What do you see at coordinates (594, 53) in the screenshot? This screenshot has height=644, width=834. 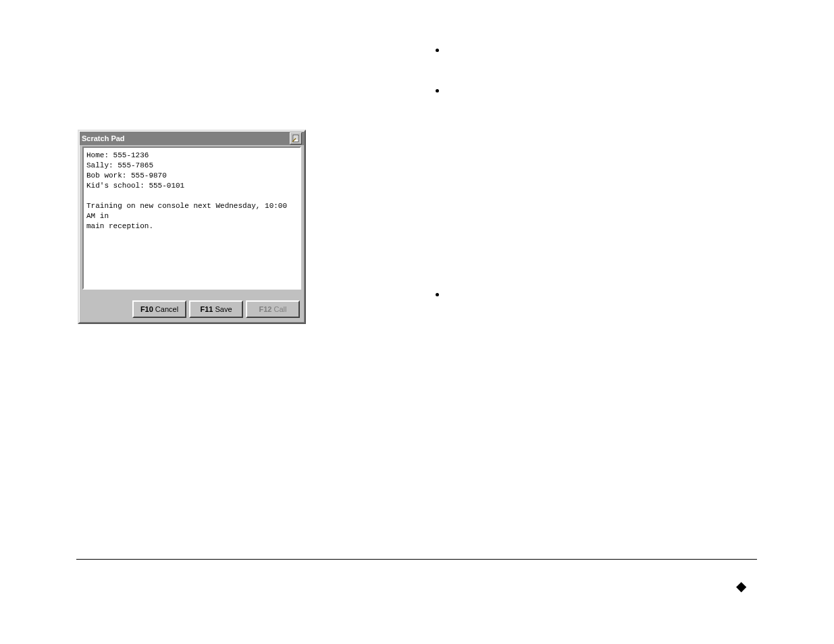 I see `list-item: To close the Scratch Pad without saving …` at bounding box center [594, 53].